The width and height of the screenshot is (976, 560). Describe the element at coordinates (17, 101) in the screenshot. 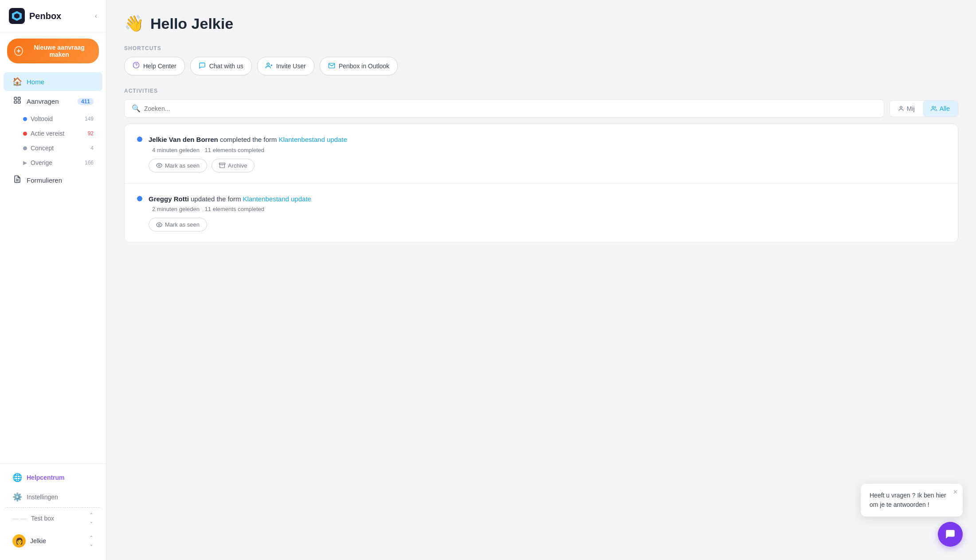

I see `aanvragen-icon` at that location.